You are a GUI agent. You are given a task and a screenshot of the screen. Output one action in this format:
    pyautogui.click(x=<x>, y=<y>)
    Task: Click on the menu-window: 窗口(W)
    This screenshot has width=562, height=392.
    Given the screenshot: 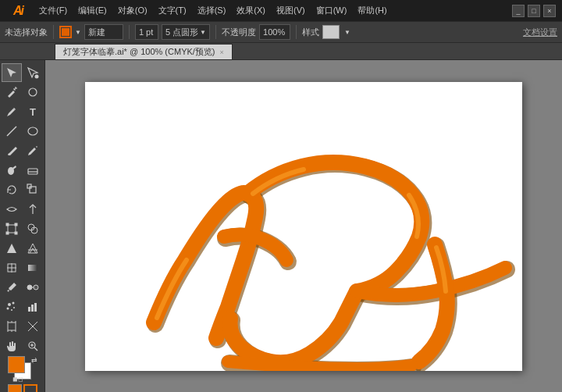 What is the action you would take?
    pyautogui.click(x=332, y=11)
    